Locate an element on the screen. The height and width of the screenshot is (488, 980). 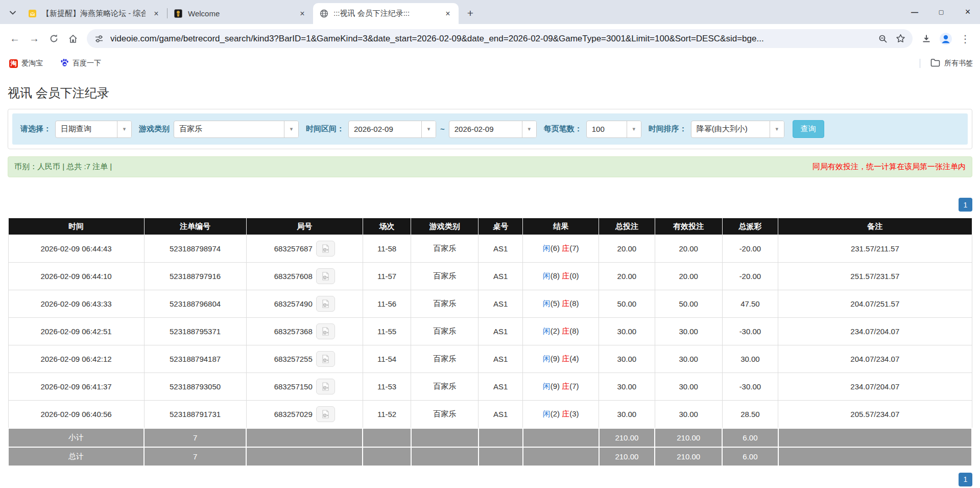
cell-payout: 28.50 is located at coordinates (750, 414).